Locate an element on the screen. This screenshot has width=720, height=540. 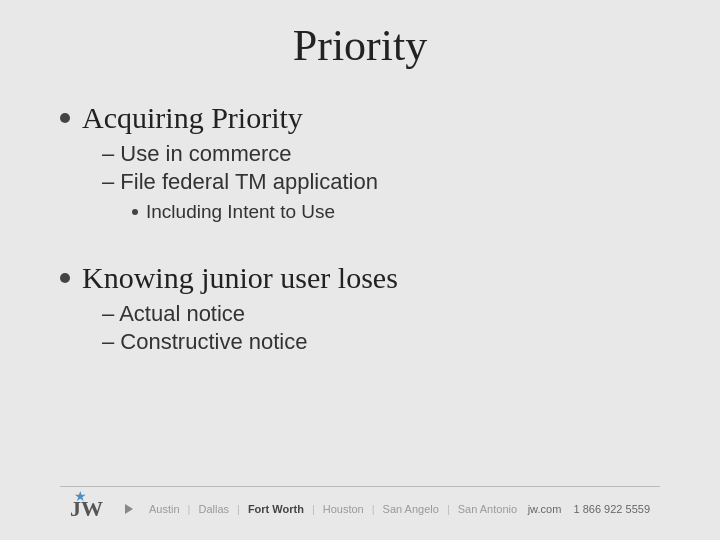
footer-city-fortworth: Fort Worth is located at coordinates (276, 509).